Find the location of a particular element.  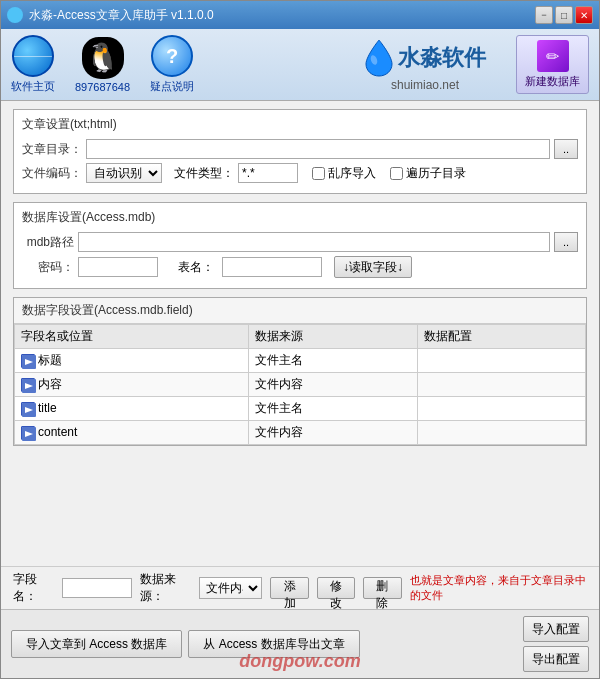

brand-logo: 水淼软件 is located at coordinates (425, 58).